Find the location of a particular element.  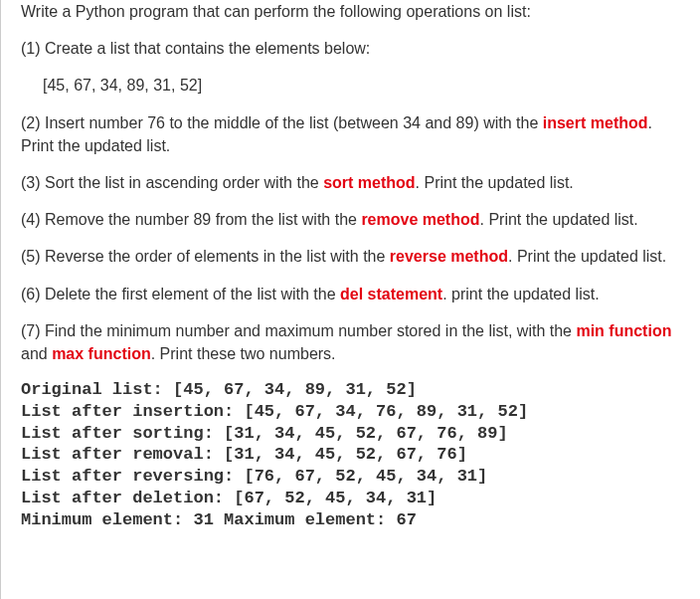

list-literal: [45, 67, 34, 89, 31, 52] is located at coordinates (350, 86).